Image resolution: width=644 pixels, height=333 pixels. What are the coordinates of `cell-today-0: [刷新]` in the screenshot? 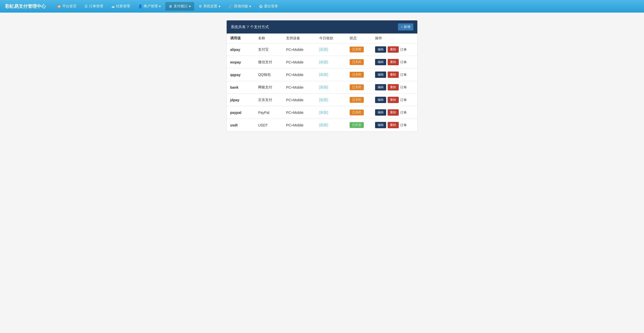 It's located at (331, 50).